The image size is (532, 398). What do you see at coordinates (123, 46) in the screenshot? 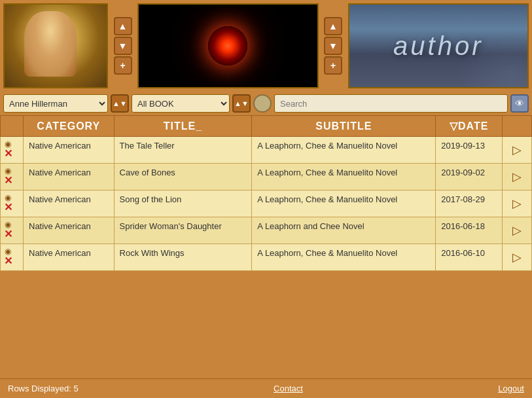
I see `nav-down-button: ▼` at bounding box center [123, 46].